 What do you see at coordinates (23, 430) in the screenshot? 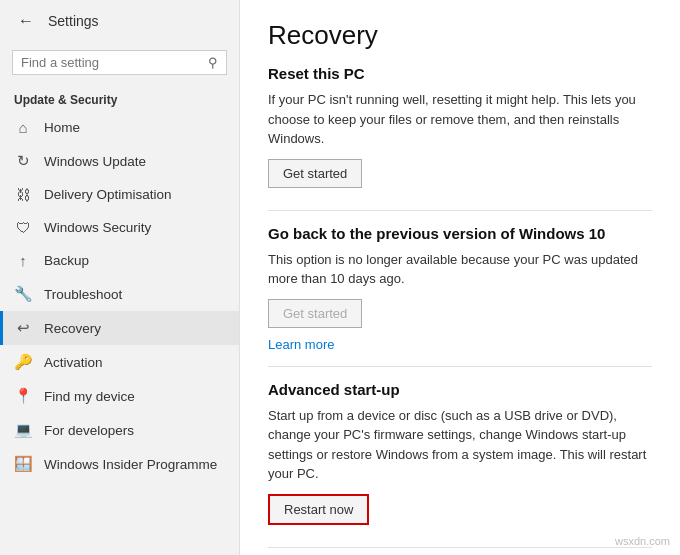
I see `developers-icon: 💻` at bounding box center [23, 430].